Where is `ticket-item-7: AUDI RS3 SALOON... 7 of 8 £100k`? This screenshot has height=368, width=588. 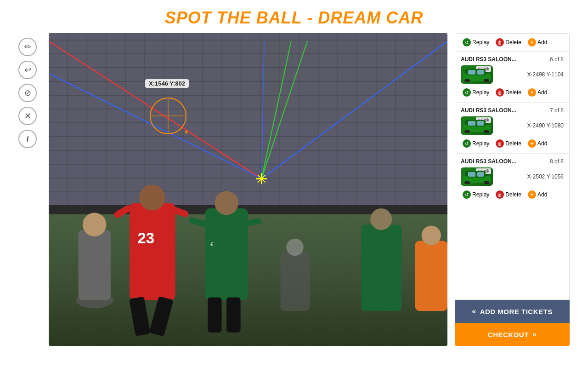 ticket-item-7: AUDI RS3 SALOON... 7 of 8 £100k is located at coordinates (512, 128).